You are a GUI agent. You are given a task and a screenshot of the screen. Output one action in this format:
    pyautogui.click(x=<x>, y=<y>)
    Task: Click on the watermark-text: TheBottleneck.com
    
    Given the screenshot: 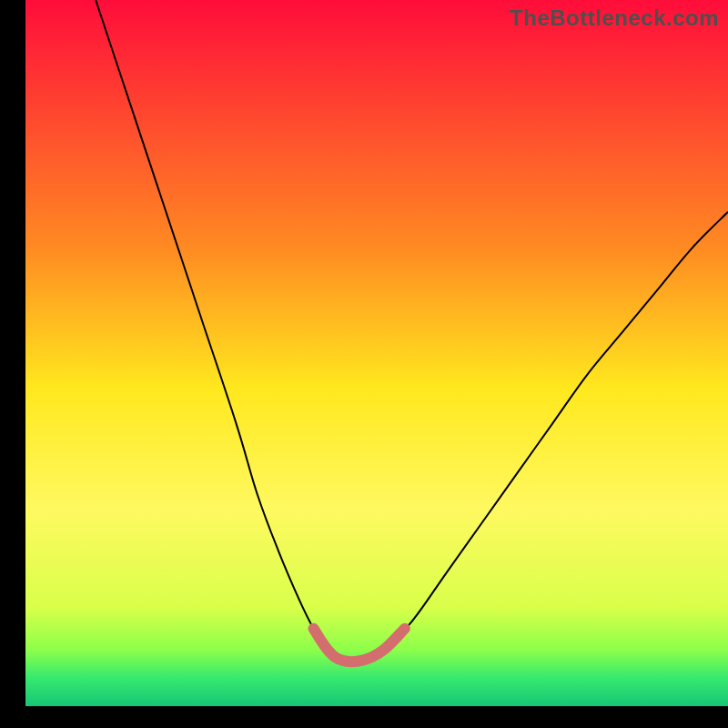 What is the action you would take?
    pyautogui.click(x=614, y=18)
    